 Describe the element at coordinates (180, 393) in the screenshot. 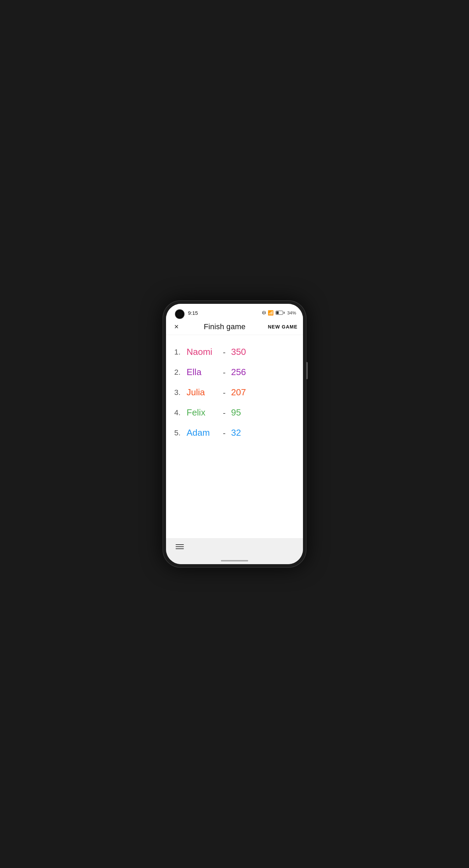

I see `score-rank: 3.` at that location.